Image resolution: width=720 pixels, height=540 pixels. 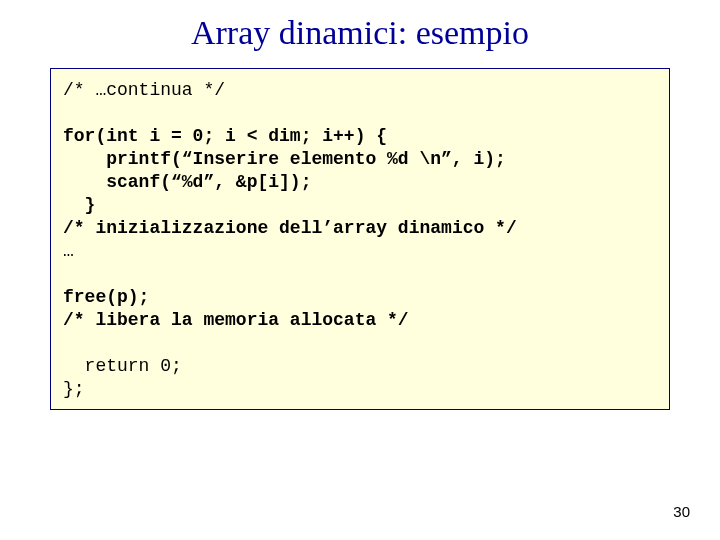 What do you see at coordinates (236, 320) in the screenshot?
I see `code-line: /* libera la memoria allocata */` at bounding box center [236, 320].